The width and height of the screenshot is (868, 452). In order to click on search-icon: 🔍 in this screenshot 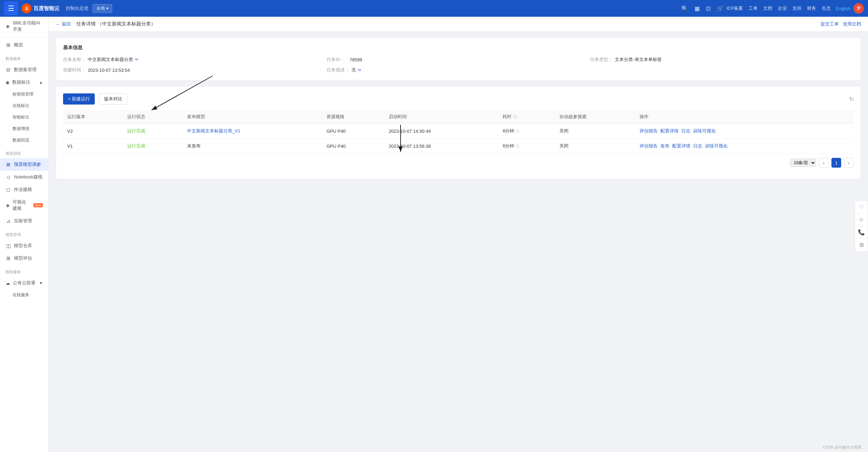, I will do `click(685, 8)`.